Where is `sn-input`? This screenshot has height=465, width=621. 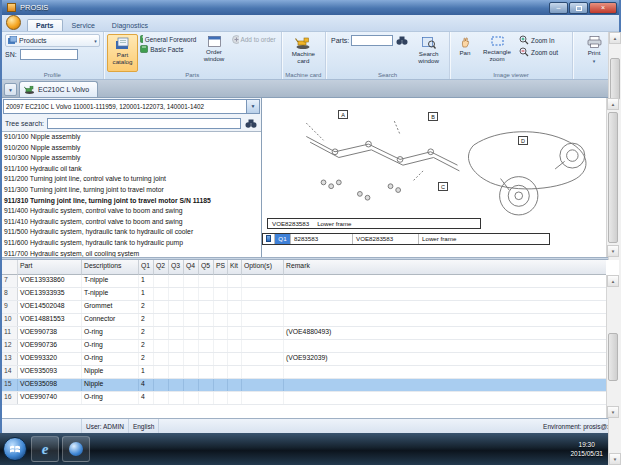
sn-input is located at coordinates (49, 54).